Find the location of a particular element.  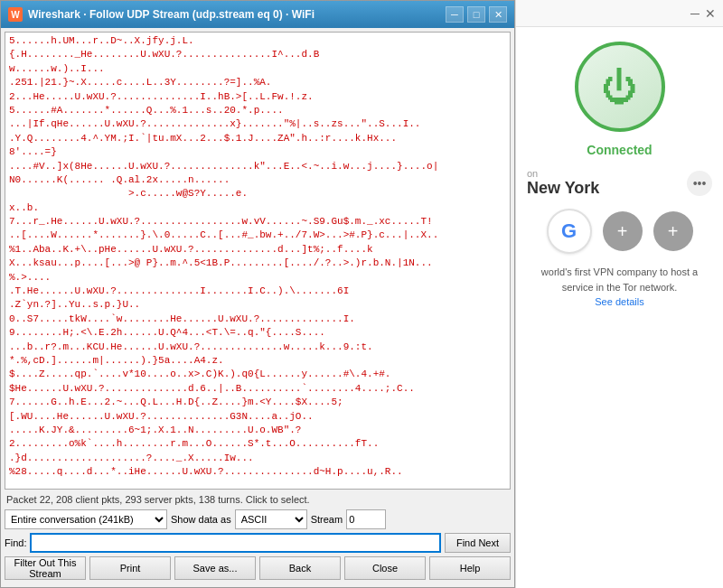

close-button: ✕ is located at coordinates (498, 14).